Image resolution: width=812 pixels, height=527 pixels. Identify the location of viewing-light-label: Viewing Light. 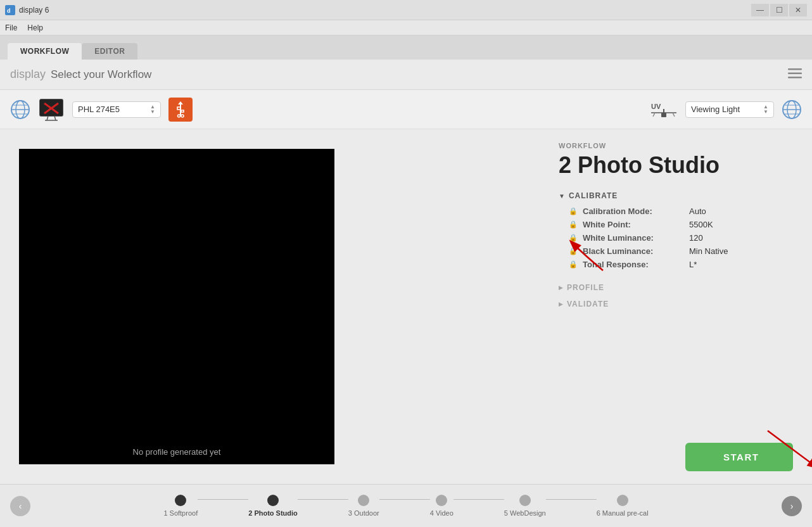
(725, 109).